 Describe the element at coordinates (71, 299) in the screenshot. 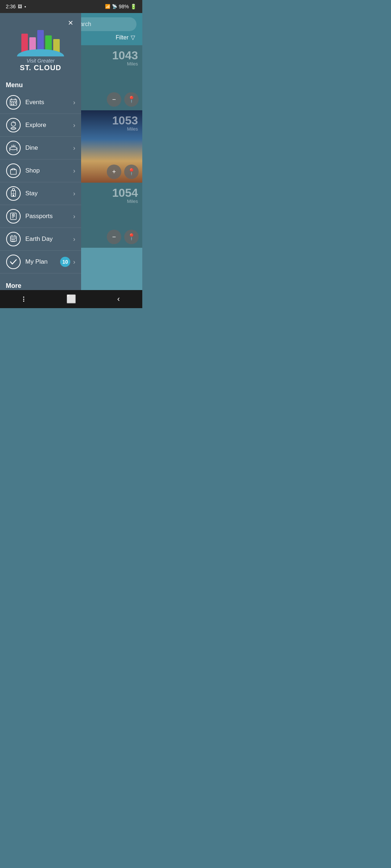

I see `home-circle-icon: ⬜` at that location.